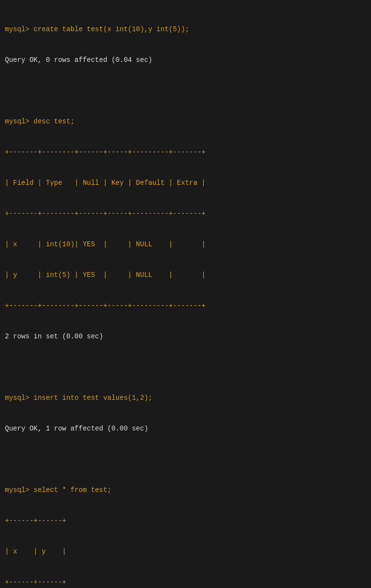  Describe the element at coordinates (185, 214) in the screenshot. I see `line-6: +-------+--------+------+-----+---------…` at that location.